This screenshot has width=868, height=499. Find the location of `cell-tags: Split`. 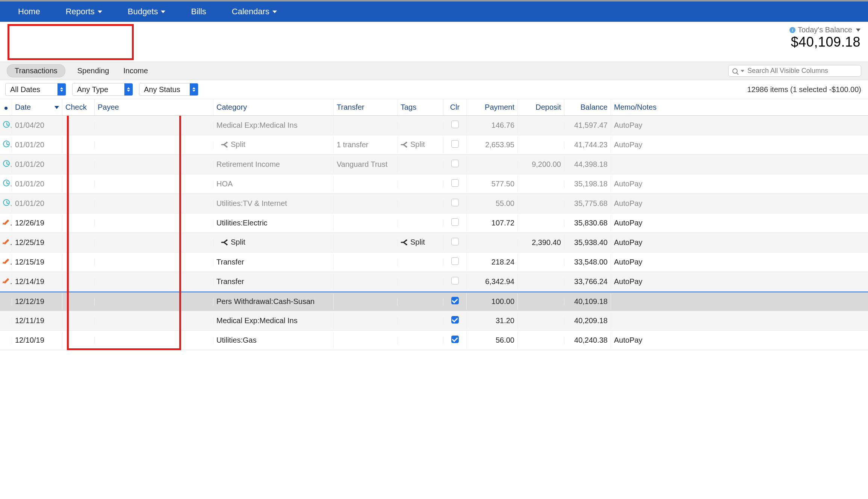

cell-tags: Split is located at coordinates (418, 144).